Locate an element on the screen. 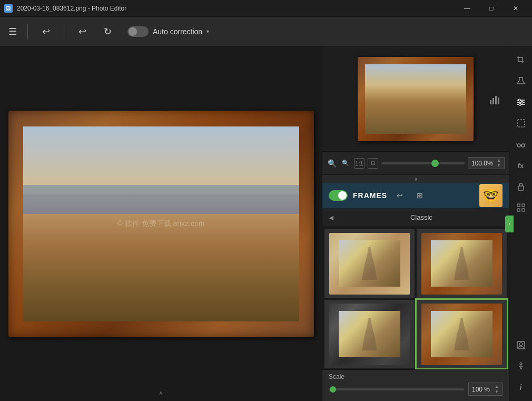 This screenshot has height=401, width=532. beach-sand is located at coordinates (161, 268).